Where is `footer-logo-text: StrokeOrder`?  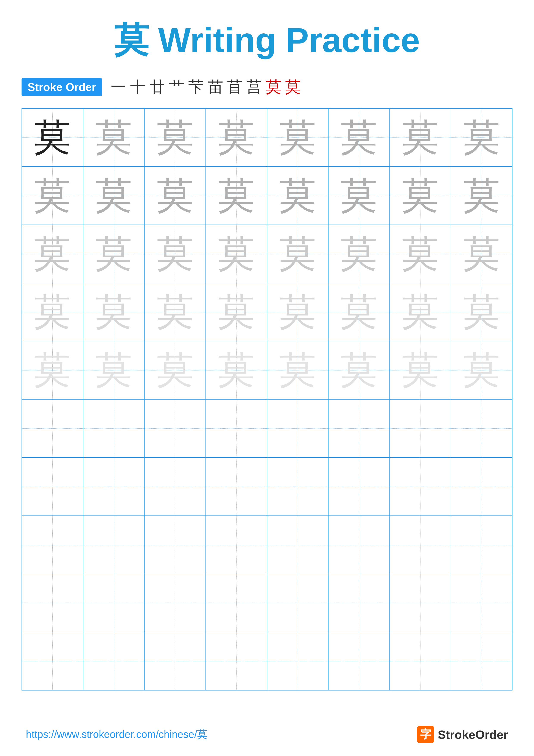
footer-logo-text: StrokeOrder is located at coordinates (473, 735).